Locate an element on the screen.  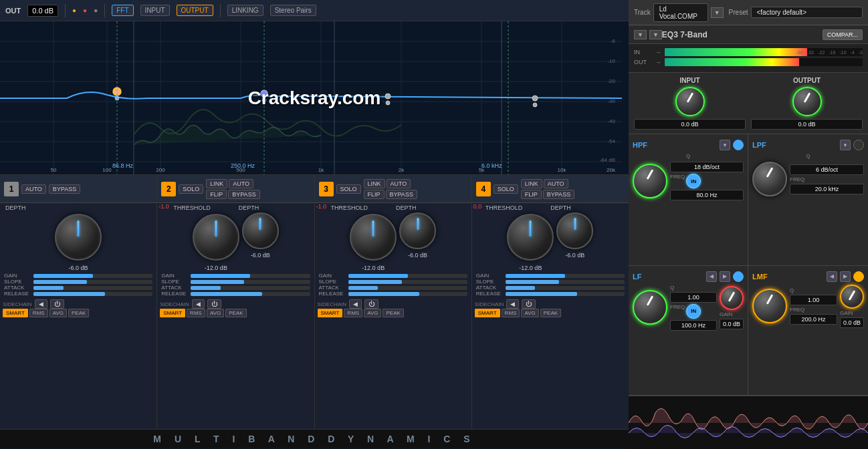
band-2-depth-knob is located at coordinates (261, 231).